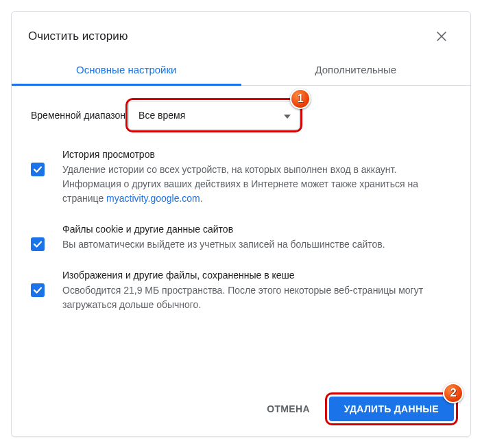  Describe the element at coordinates (256, 184) in the screenshot. I see `option-desc-history: Удаление истории со всех устройств, на к…` at that location.